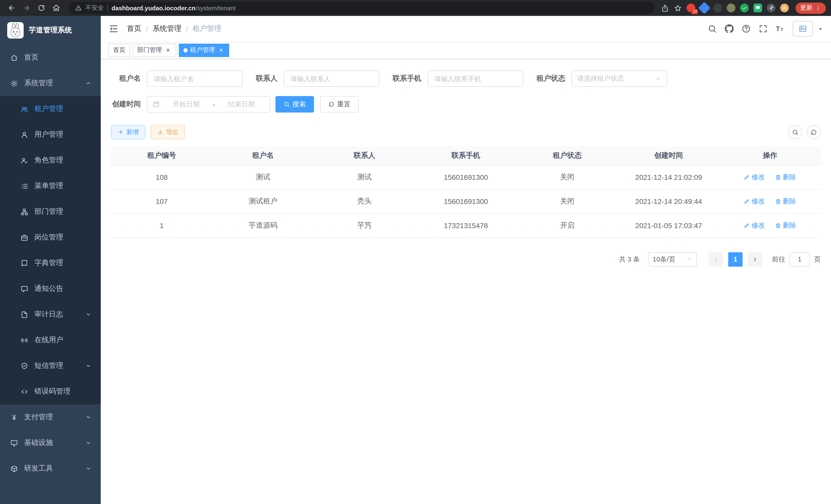  Describe the element at coordinates (332, 79) in the screenshot. I see `contact-input` at that location.